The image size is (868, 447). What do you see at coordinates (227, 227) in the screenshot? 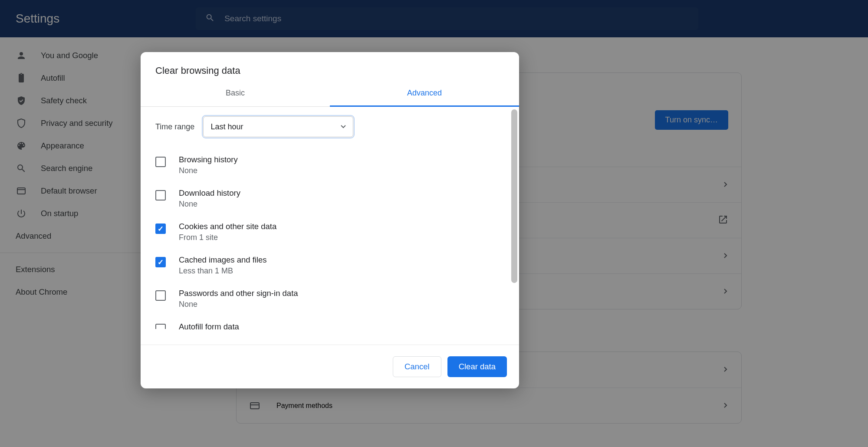
I see `checkbox-label: Cookies and other site data` at bounding box center [227, 227].